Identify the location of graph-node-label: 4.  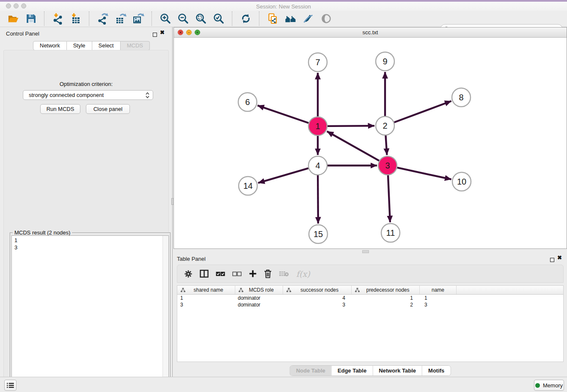
(317, 166).